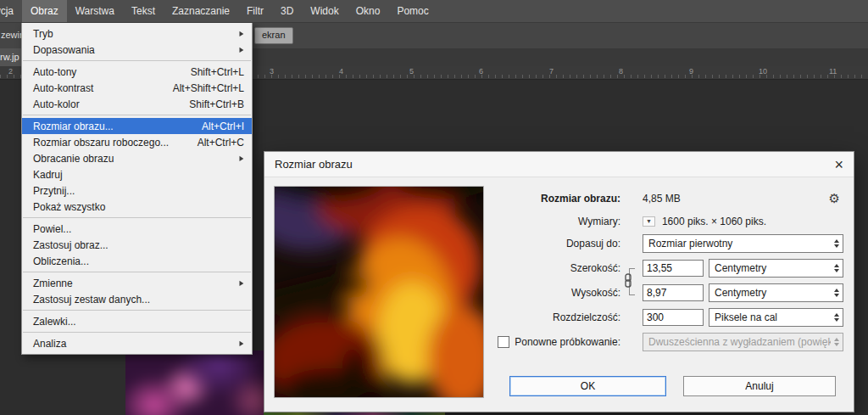  I want to click on width-input, so click(673, 268).